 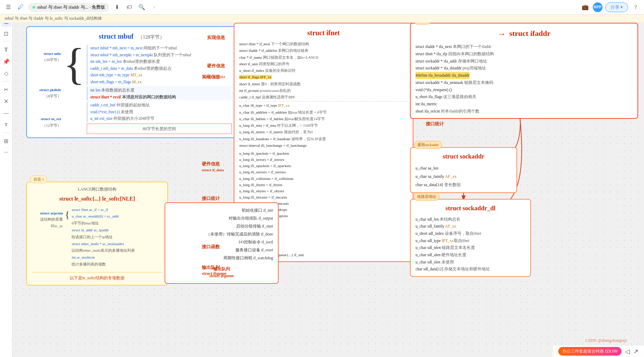 I want to click on sidebar-item-x: ✕, so click(x=6, y=101).